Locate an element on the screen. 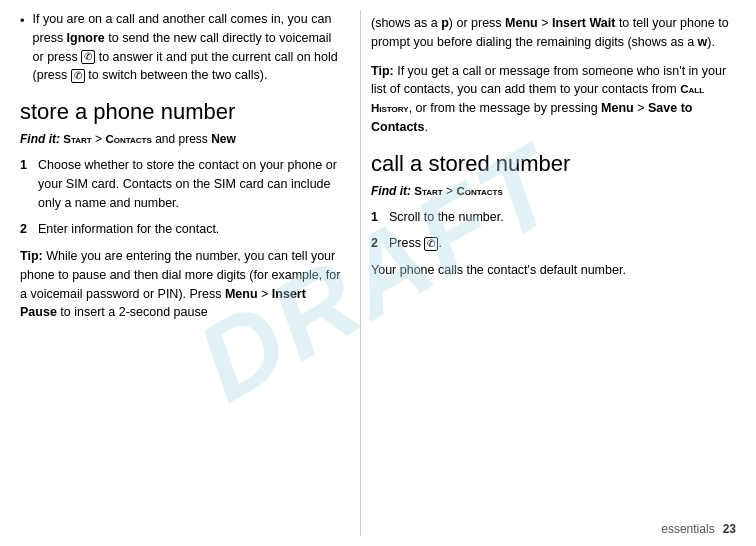 The height and width of the screenshot is (546, 756). store-find-it: Find it: Start > Contacts and press New is located at coordinates (181, 140).